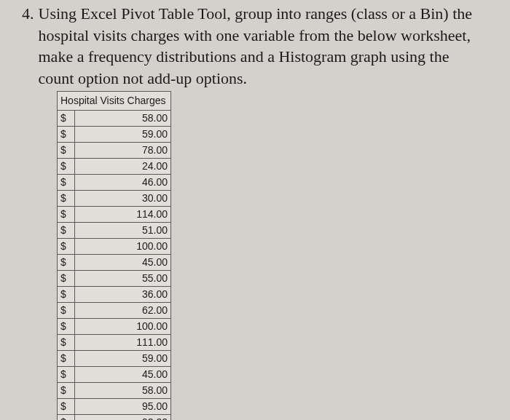  What do you see at coordinates (114, 166) in the screenshot?
I see `table-row: $24.00` at bounding box center [114, 166].